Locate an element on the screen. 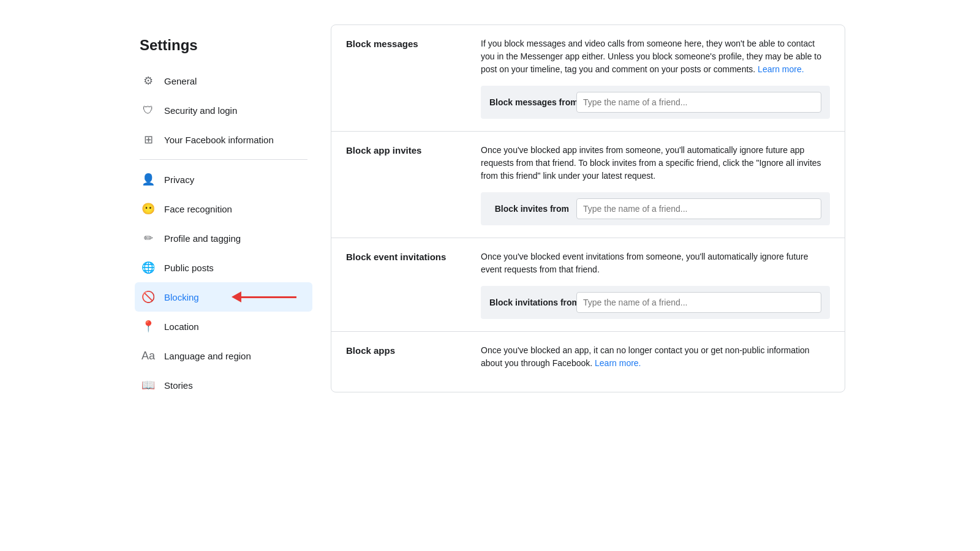  section-content-block-event-invitations: Once you've blocked event invitations fr… is located at coordinates (655, 285).